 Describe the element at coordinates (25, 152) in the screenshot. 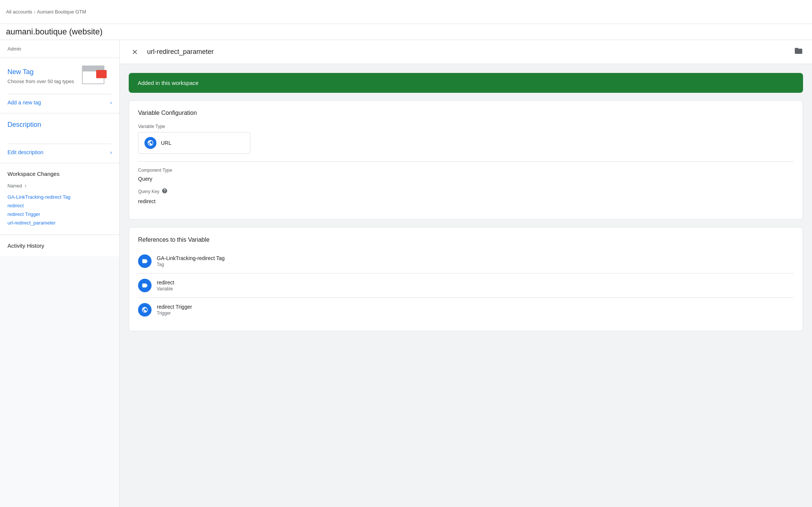

I see `edit-desc-text: Edit description` at that location.